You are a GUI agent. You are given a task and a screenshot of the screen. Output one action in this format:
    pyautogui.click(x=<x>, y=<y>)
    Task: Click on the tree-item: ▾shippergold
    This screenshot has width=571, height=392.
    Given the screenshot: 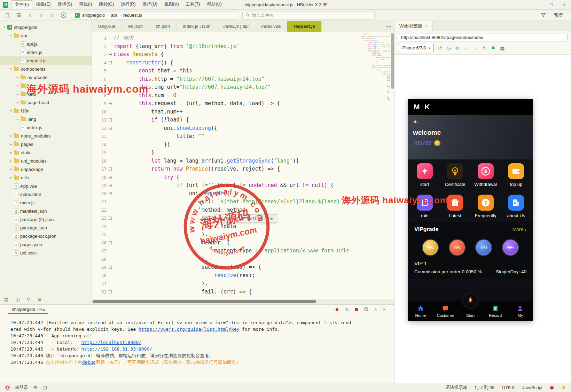 What is the action you would take?
    pyautogui.click(x=46, y=27)
    